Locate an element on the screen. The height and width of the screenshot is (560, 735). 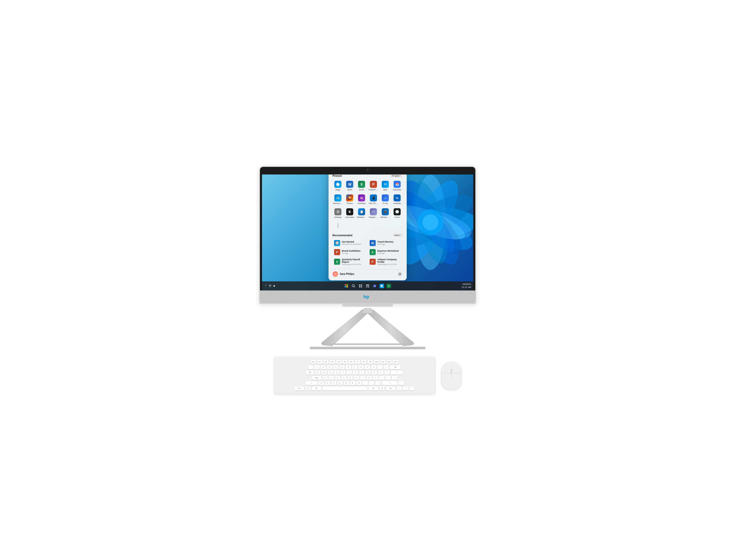
key-minus: - is located at coordinates (380, 367).